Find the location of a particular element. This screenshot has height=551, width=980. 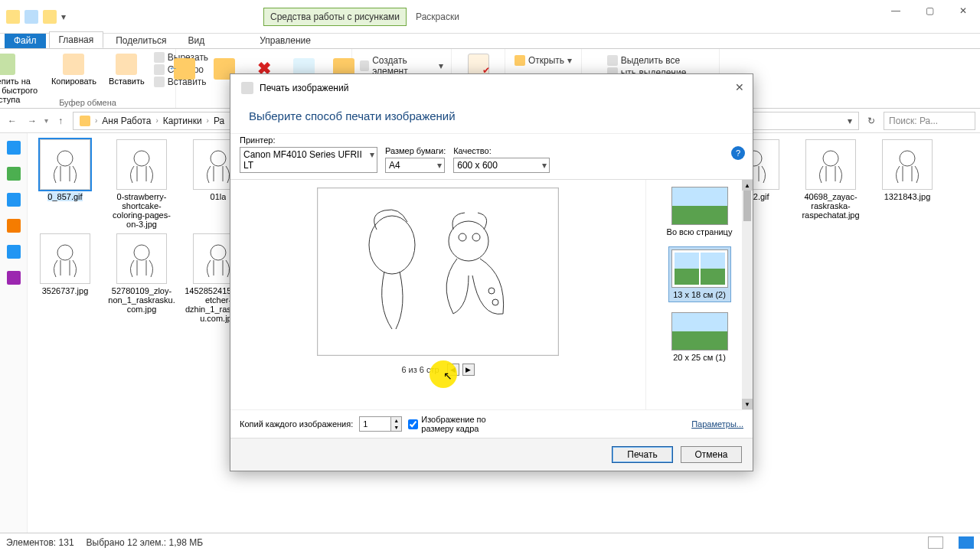

close-button: ✕ is located at coordinates (963, 11).